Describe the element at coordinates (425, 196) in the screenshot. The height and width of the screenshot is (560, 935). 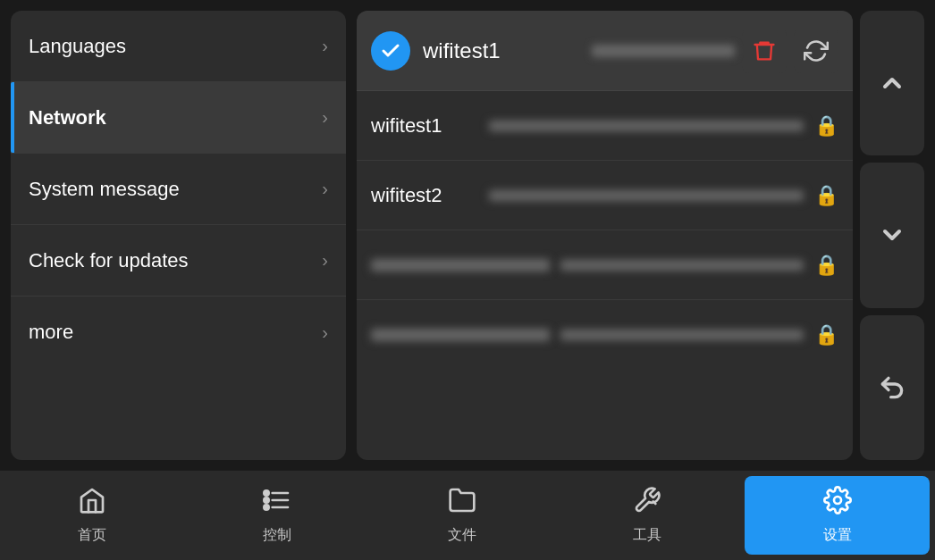
I see `wifi-name: wifitest2` at that location.